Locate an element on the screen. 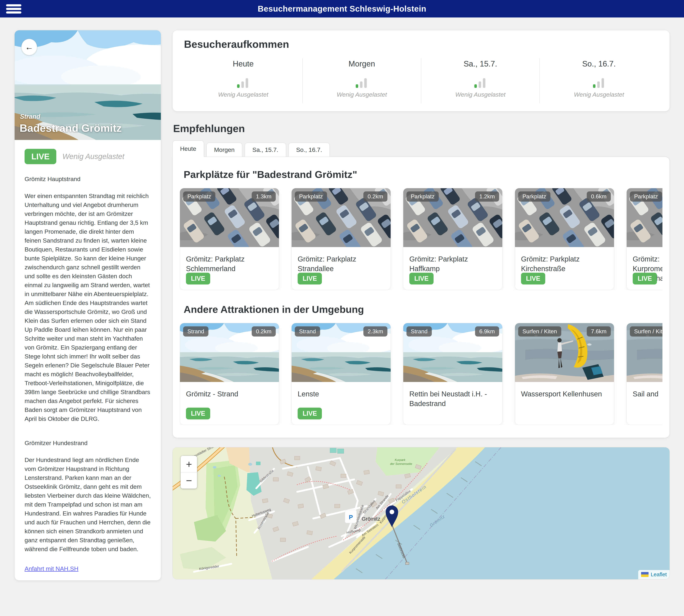 The image size is (684, 616). map-parking-symbol: P is located at coordinates (351, 517).